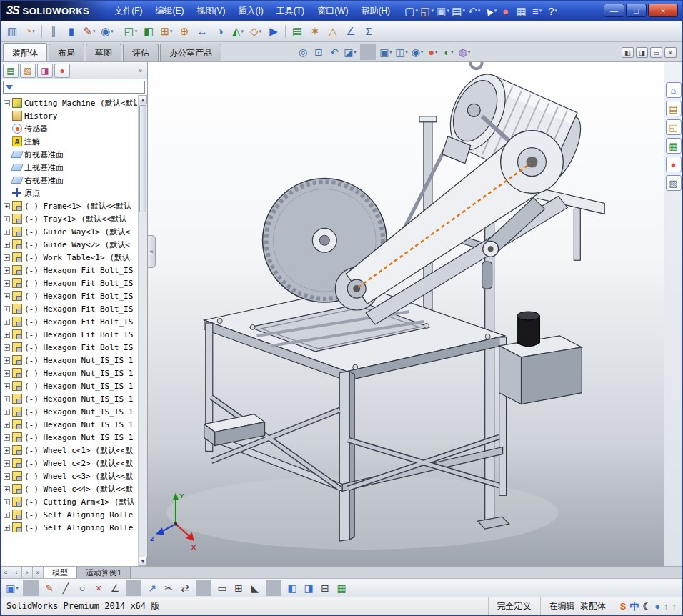  I want to click on tree-item: (-) Self Aligning Rolle, so click(74, 515).